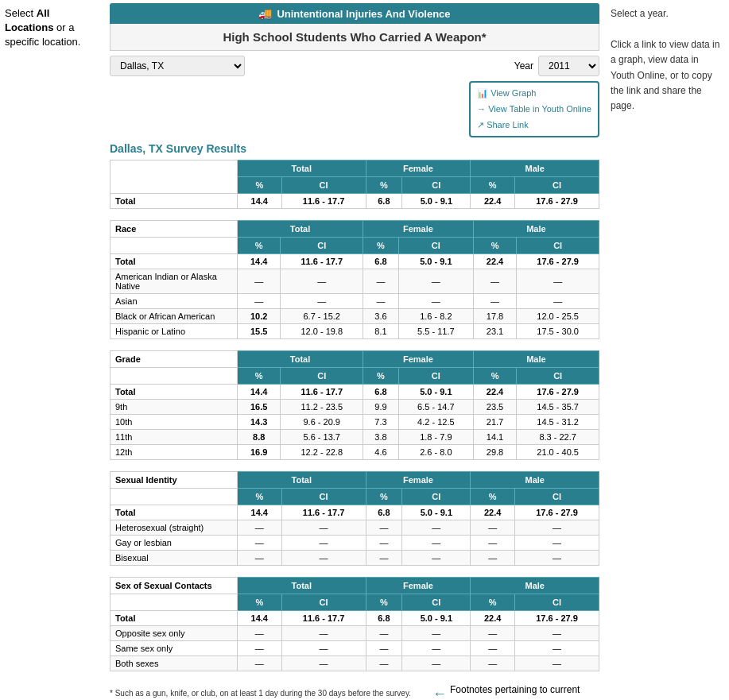 The image size is (729, 700). I want to click on cell: 17.6 - 27.9, so click(557, 202).